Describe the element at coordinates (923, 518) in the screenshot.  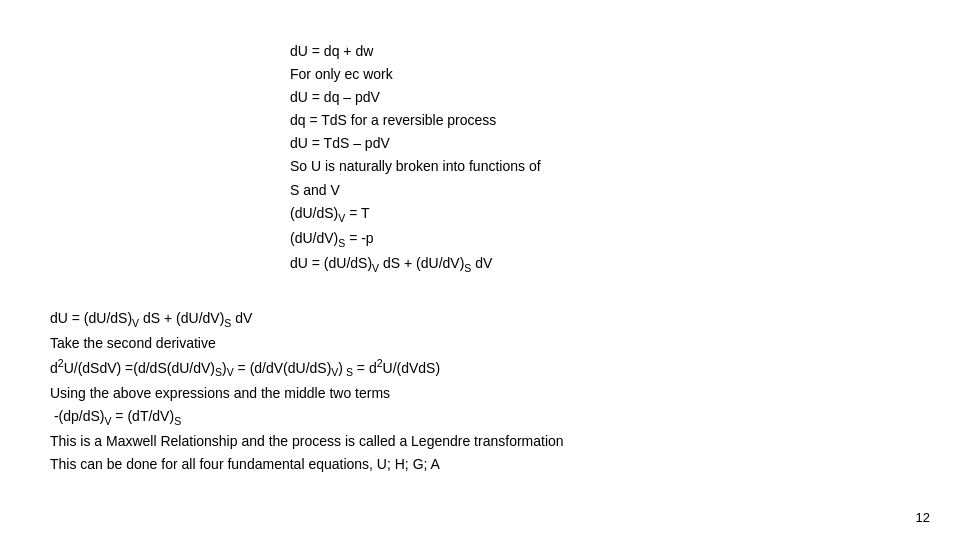
I see `page-number: 12` at that location.